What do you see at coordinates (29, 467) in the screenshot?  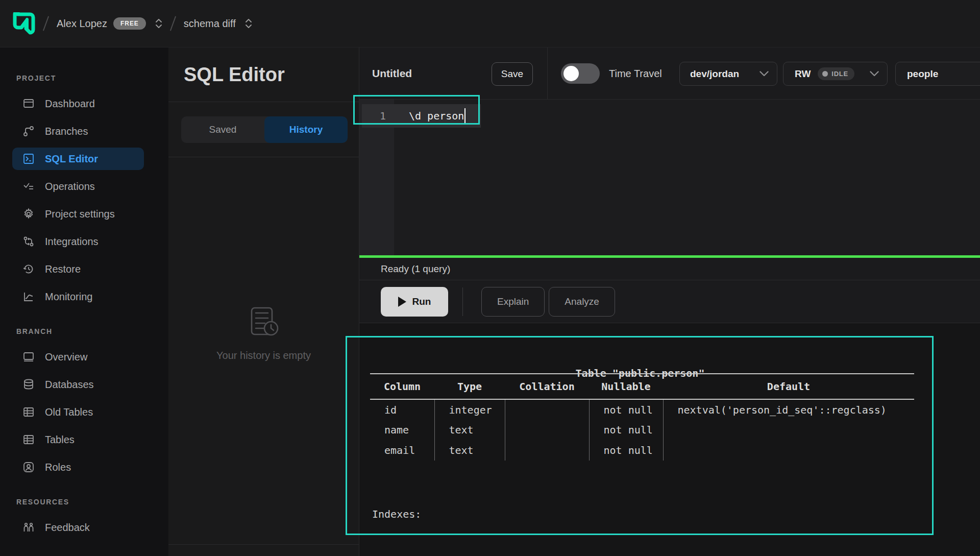 I see `roles-user-icon` at bounding box center [29, 467].